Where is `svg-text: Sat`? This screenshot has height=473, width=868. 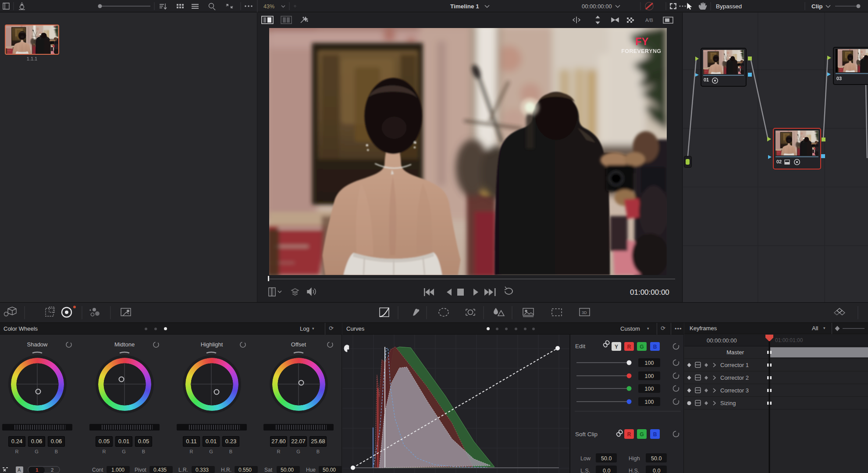 svg-text: Sat is located at coordinates (268, 470).